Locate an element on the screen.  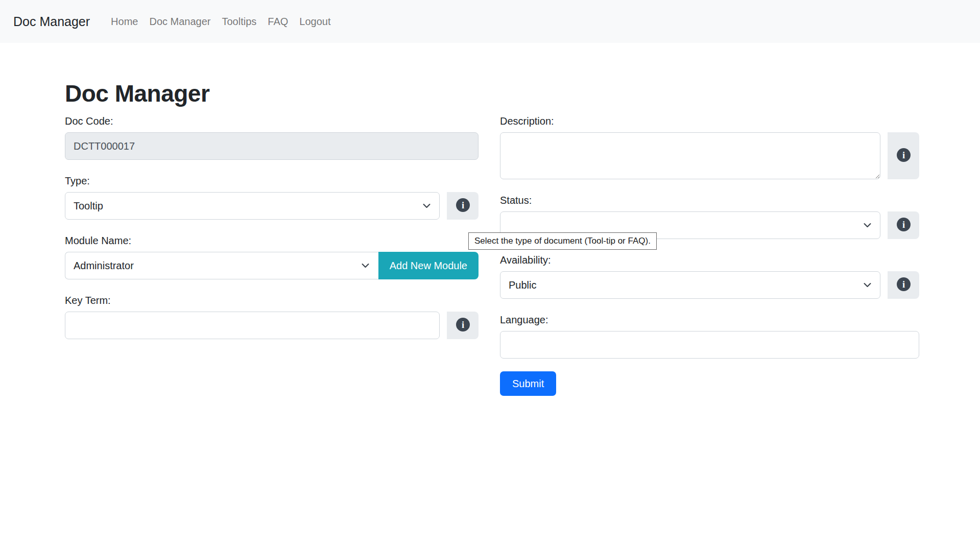
nav-link-doc-manager: Doc Manager is located at coordinates (180, 21).